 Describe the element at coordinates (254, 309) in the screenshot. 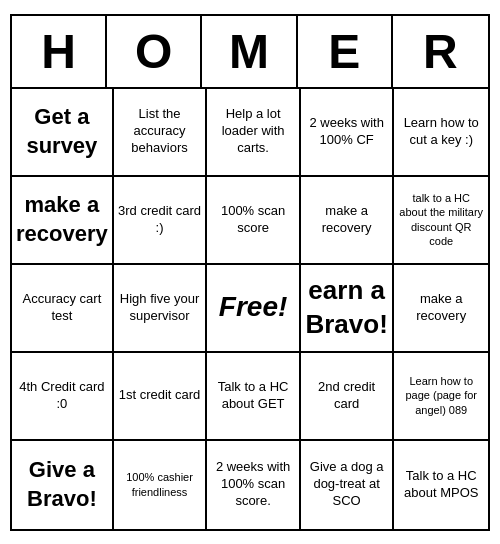

I see `bingo-cell: Free!` at that location.